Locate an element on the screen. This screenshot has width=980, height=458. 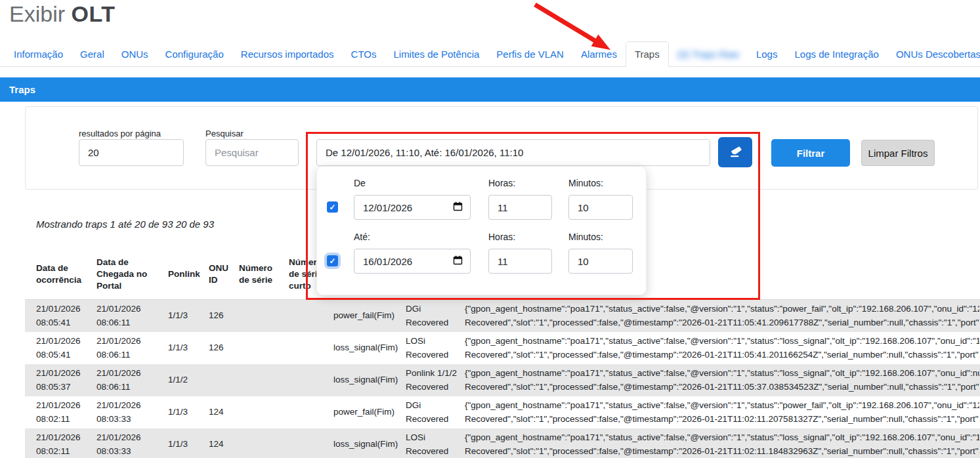
page-title-bold: OLT is located at coordinates (93, 14).